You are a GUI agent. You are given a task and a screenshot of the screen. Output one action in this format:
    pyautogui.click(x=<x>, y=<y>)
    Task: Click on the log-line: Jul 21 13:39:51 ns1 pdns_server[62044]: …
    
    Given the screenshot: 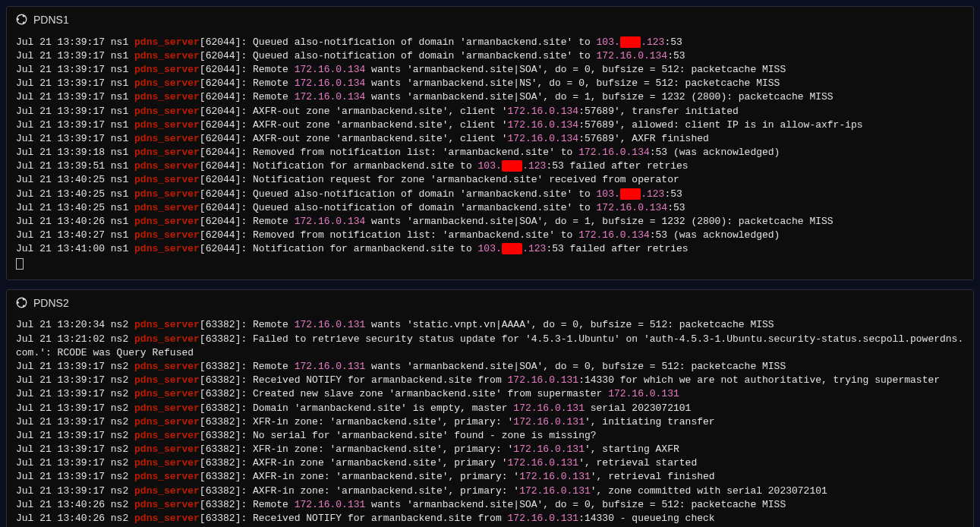 What is the action you would take?
    pyautogui.click(x=490, y=166)
    